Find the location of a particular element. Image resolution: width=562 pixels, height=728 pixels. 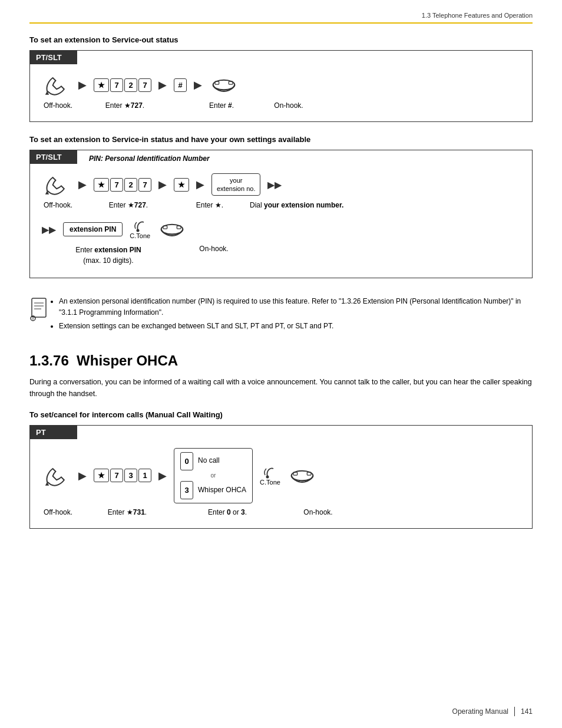

label-onhook1: On-hook. is located at coordinates (289, 106).